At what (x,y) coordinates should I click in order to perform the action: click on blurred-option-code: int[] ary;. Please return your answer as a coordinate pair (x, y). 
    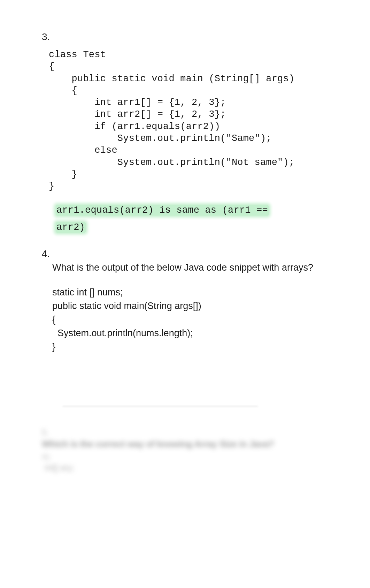
    Looking at the image, I should click on (186, 468).